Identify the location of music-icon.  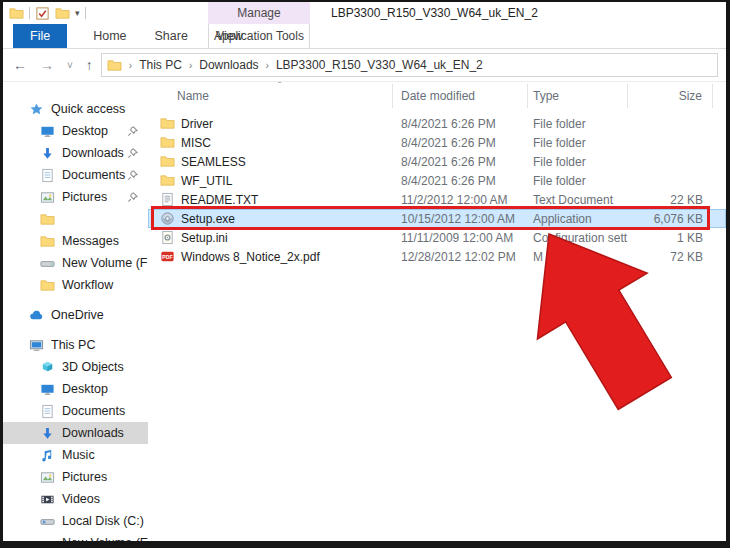
(48, 456).